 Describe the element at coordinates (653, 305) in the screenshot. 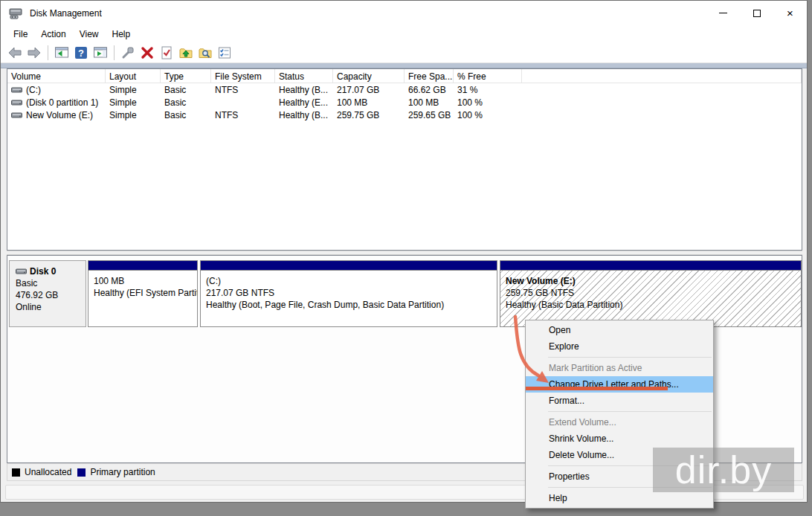

I see `partition-health: Healthy (Basic Data Partition)` at that location.